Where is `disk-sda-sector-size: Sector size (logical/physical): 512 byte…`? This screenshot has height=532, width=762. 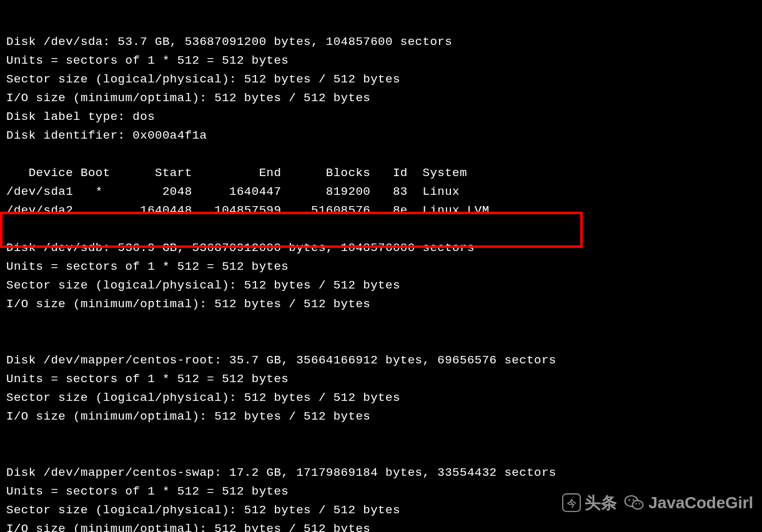 disk-sda-sector-size: Sector size (logical/physical): 512 byte… is located at coordinates (204, 79).